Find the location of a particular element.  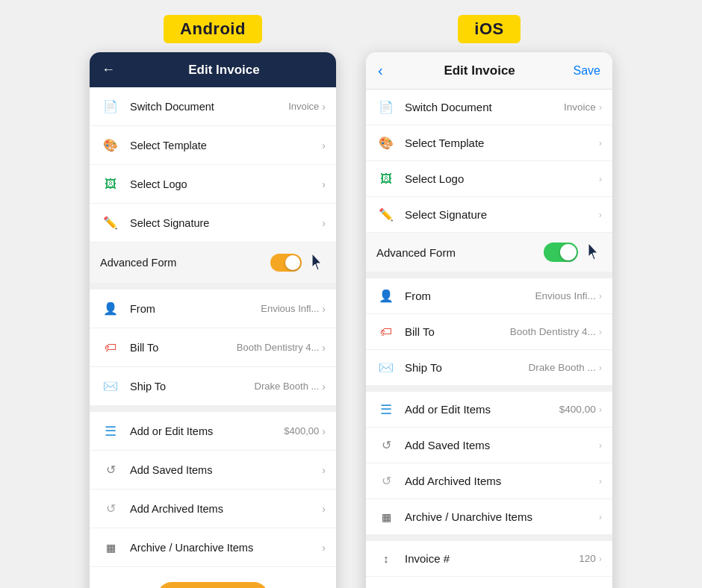

ios-from-label: From is located at coordinates (470, 295).